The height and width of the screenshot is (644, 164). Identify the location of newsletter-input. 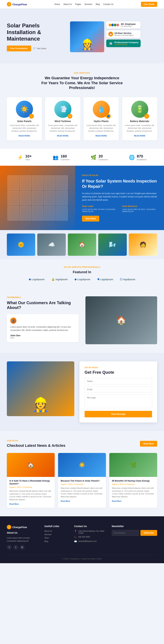
(125, 533).